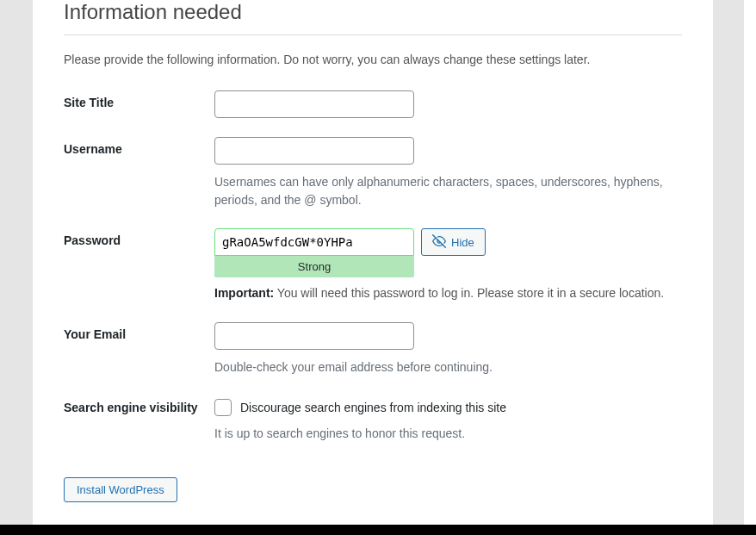 This screenshot has width=756, height=535. I want to click on password-strength: Strong, so click(314, 267).